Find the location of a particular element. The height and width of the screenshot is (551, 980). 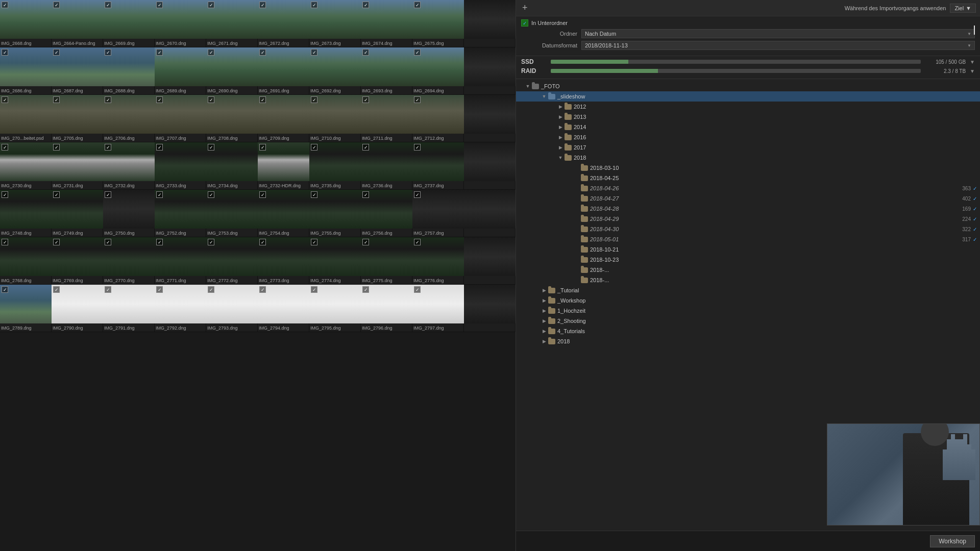

photo-cell: IMG_2694.dng is located at coordinates (438, 71).